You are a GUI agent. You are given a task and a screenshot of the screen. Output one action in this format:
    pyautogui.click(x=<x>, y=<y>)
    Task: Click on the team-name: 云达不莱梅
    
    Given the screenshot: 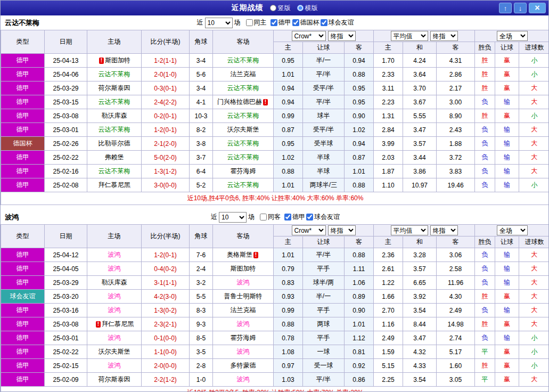 What is the action you would take?
    pyautogui.click(x=22, y=23)
    